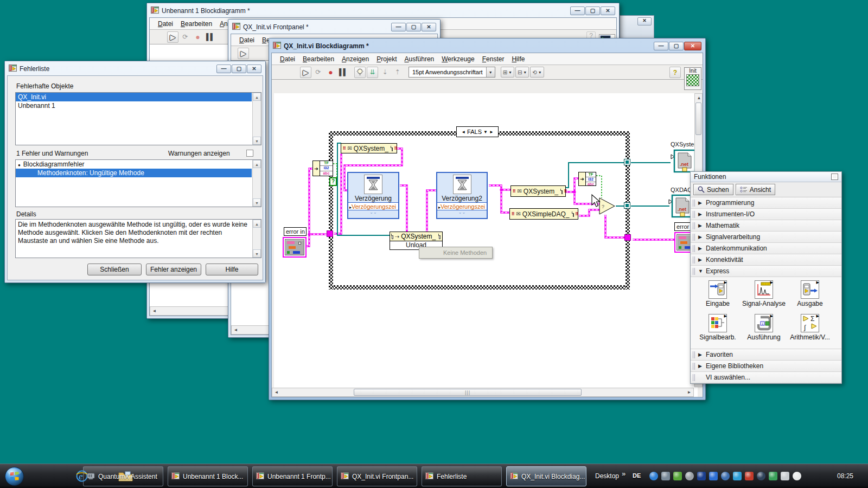 The image size is (868, 488). I want to click on input-icon: ▶, so click(718, 290).